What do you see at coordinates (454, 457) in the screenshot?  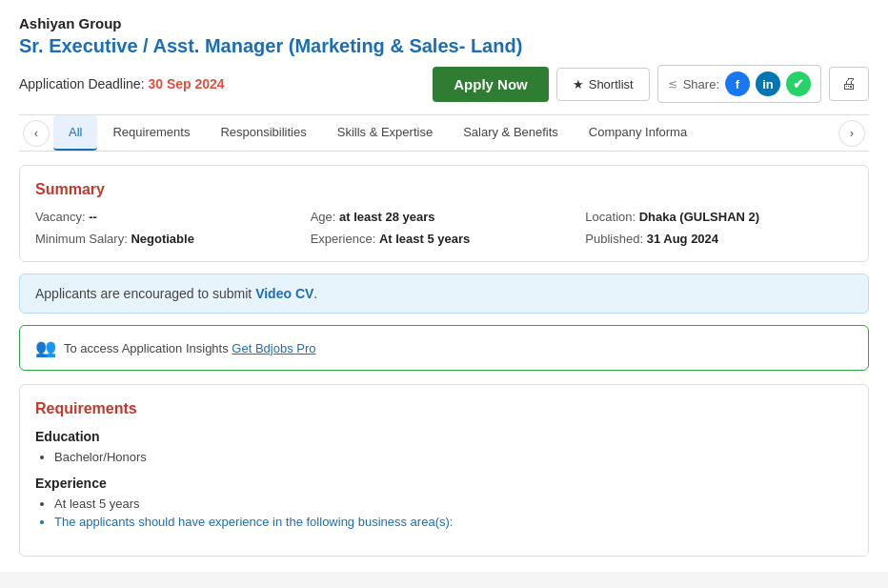 I see `list-item: Bachelor/Honors` at bounding box center [454, 457].